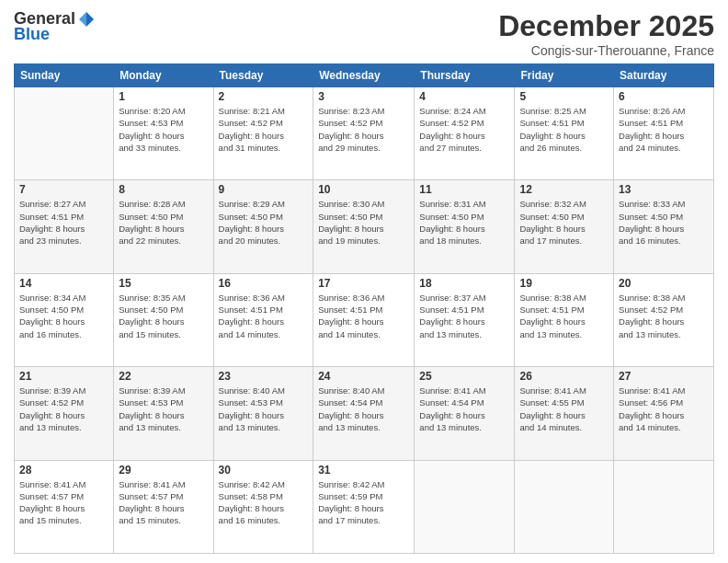 This screenshot has height=563, width=728. What do you see at coordinates (64, 226) in the screenshot?
I see `calendar-cell: 7Sunrise: 8:27 AM Sunset: 4:51 PM Daylig…` at bounding box center [64, 226].